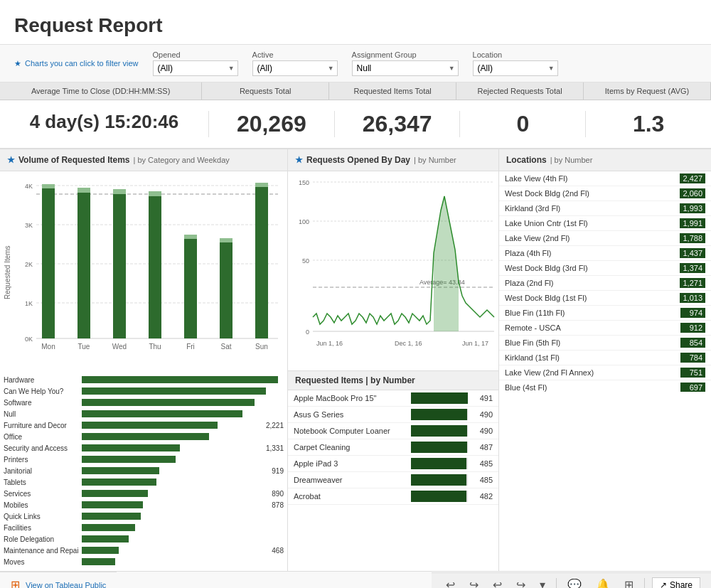 The width and height of the screenshot is (711, 588). Describe the element at coordinates (144, 402) in the screenshot. I see `list-item: Software` at that location.